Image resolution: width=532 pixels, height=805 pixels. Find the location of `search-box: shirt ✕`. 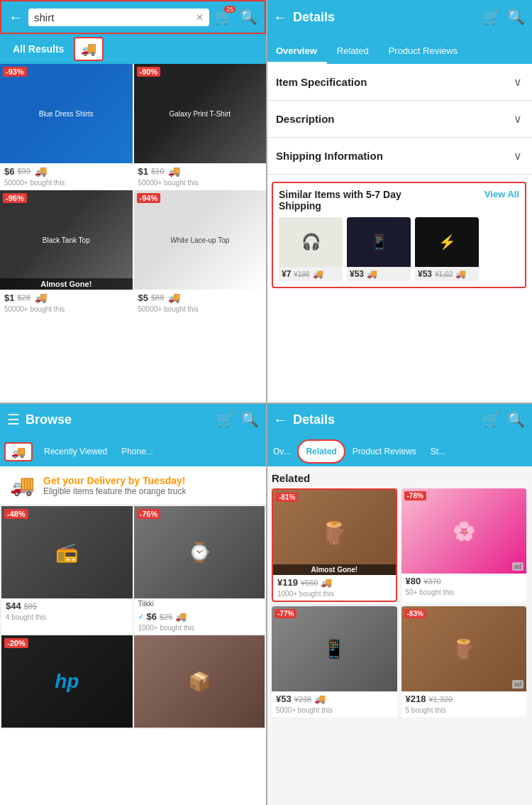

search-box: shirt ✕ is located at coordinates (119, 17).